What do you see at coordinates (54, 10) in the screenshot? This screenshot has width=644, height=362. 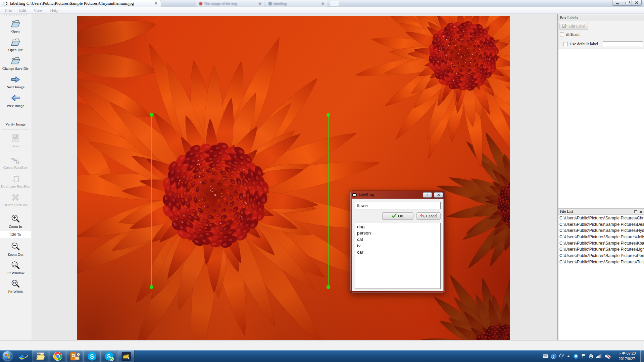 I see `menu-help: Help` at bounding box center [54, 10].